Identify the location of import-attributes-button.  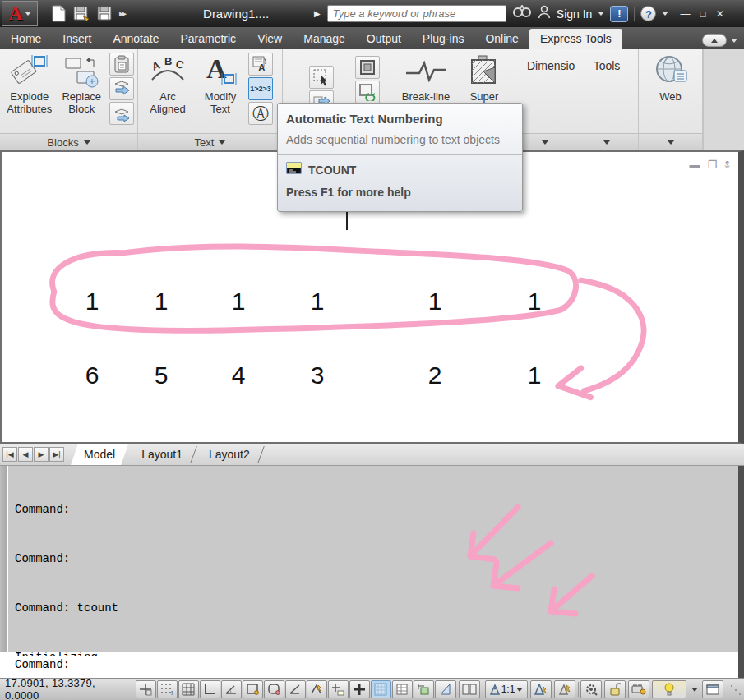
(122, 113).